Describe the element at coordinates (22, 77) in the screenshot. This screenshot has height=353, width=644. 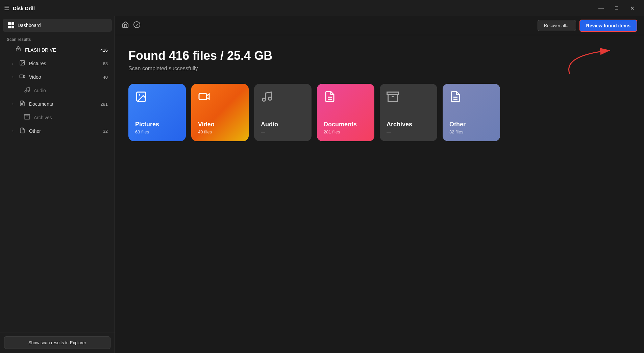
I see `video-icon` at that location.